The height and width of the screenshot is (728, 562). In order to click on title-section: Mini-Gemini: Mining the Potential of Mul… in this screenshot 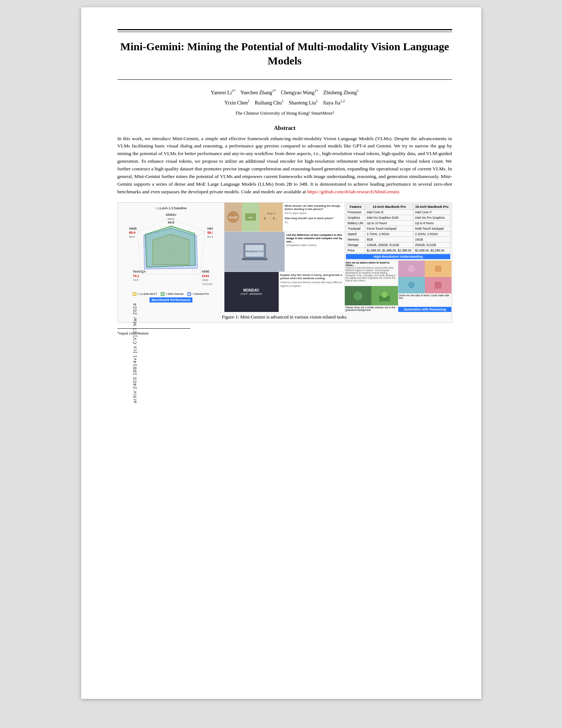, I will do `click(285, 53)`.